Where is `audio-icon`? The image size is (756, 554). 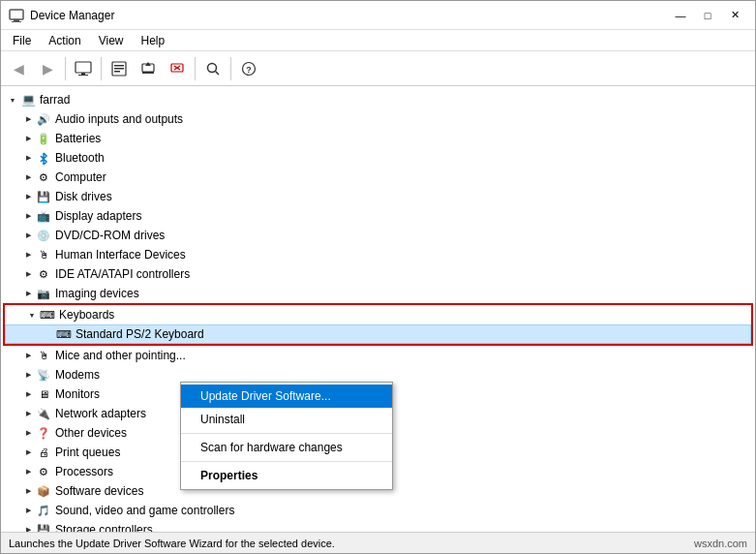
audio-icon is located at coordinates (44, 119).